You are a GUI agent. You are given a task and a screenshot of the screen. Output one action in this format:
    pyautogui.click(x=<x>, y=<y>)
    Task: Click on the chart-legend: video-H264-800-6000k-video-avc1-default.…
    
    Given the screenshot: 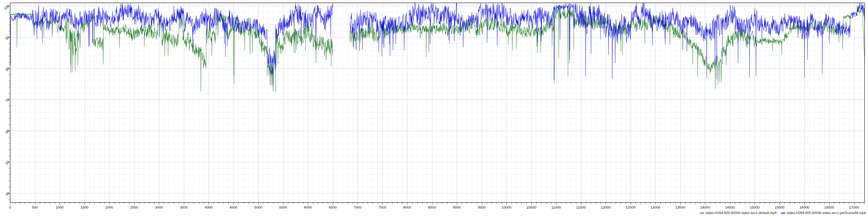 What is the action you would take?
    pyautogui.click(x=783, y=213)
    